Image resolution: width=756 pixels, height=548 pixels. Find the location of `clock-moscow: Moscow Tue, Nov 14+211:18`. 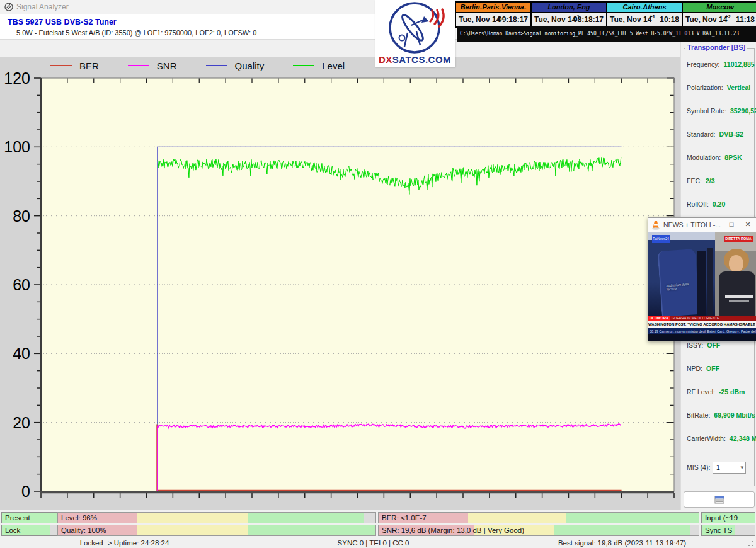

clock-moscow: Moscow Tue, Nov 14+211:18 is located at coordinates (719, 14).